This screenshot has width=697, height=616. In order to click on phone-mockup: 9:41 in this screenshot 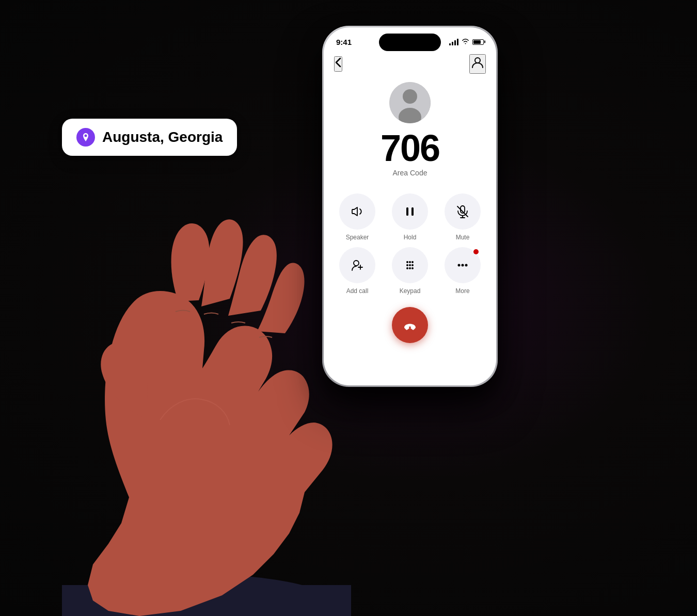, I will do `click(410, 206)`.